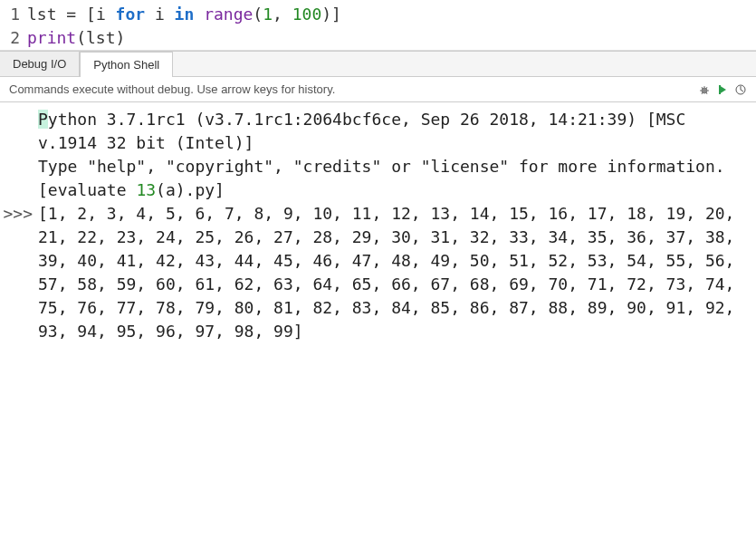  Describe the element at coordinates (10, 14) in the screenshot. I see `line-number: 1` at that location.